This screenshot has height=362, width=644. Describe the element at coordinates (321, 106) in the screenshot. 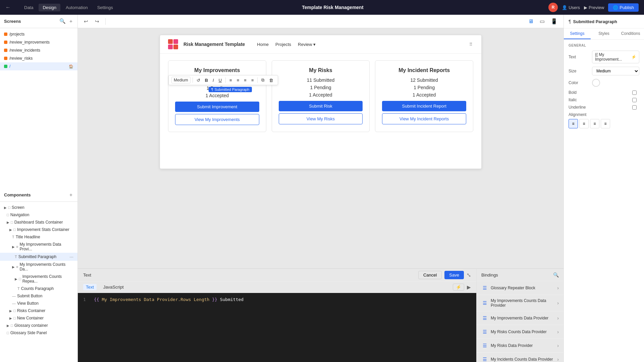

I see `submit-risk-button: Submit Risk` at that location.